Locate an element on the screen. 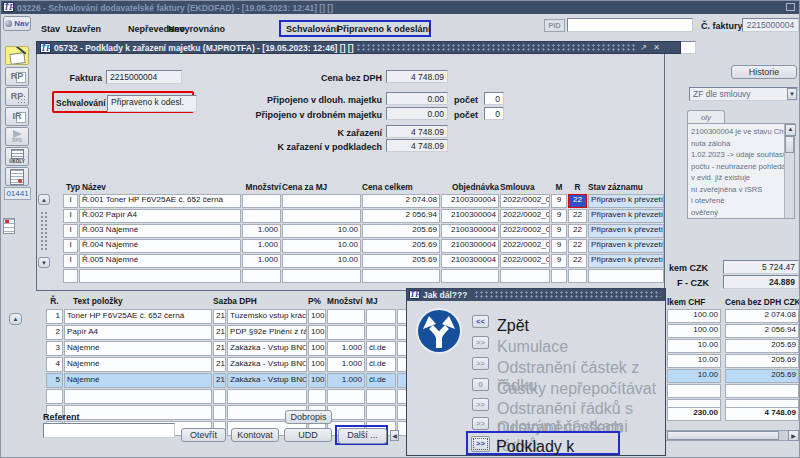  cell: Toner HP F6V25AE č. 652 černá is located at coordinates (138, 316).